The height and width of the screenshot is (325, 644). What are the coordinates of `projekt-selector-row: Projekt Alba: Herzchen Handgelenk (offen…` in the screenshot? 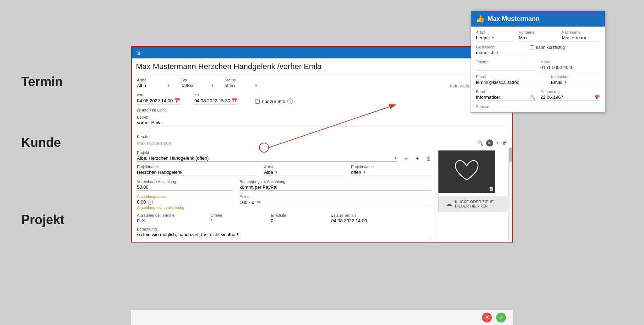 It's located at (284, 156).